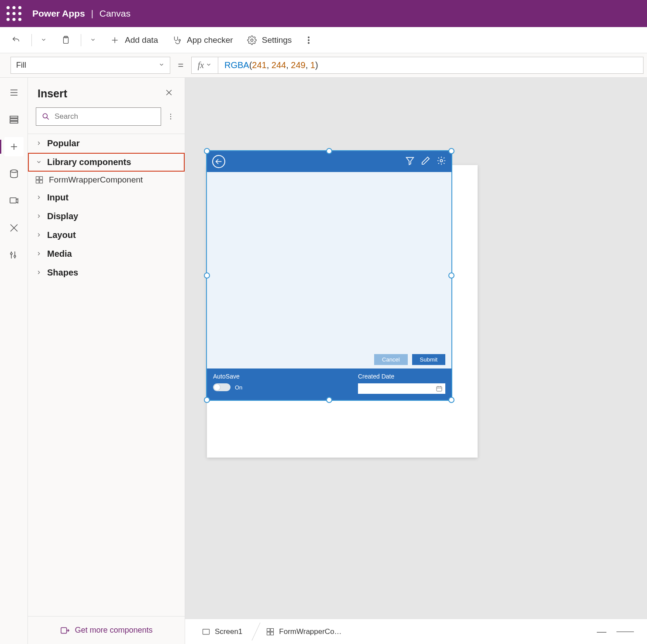 This screenshot has height=644, width=647. What do you see at coordinates (439, 389) in the screenshot?
I see `calendar-icon` at bounding box center [439, 389].